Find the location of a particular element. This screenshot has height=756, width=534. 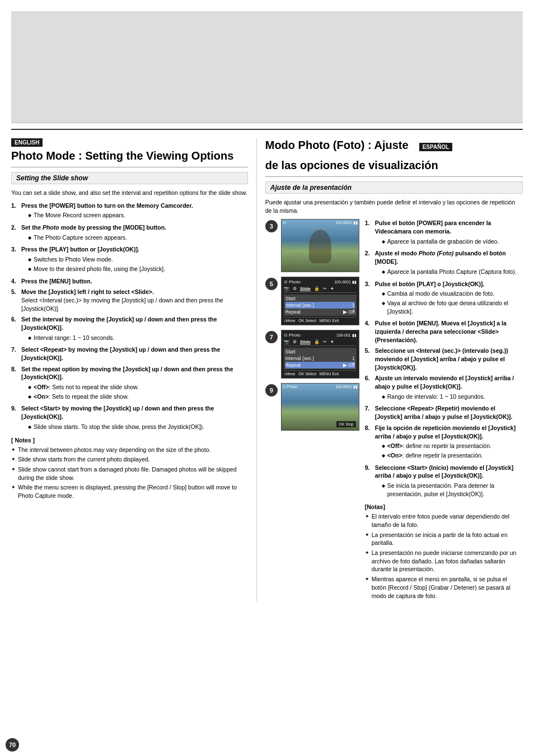

page-number: 70 is located at coordinates (12, 745).